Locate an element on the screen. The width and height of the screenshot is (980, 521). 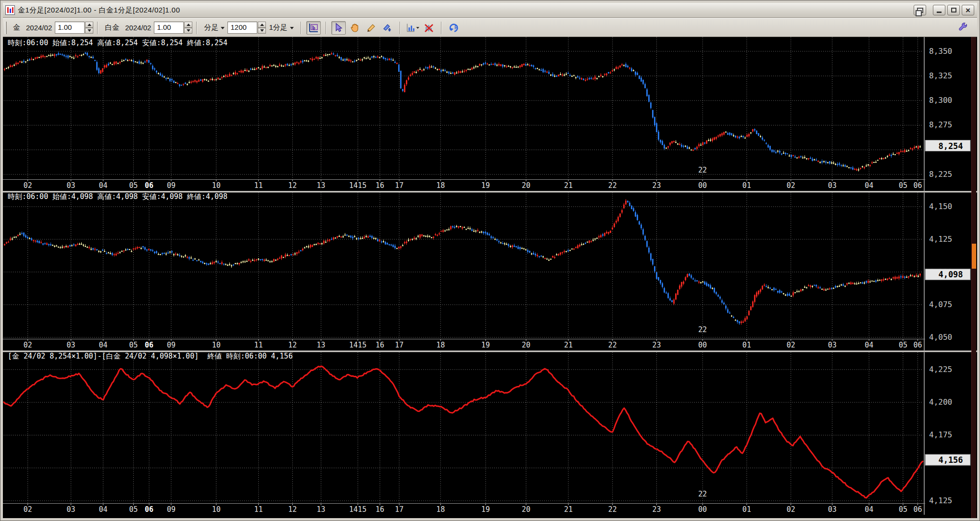
svg-text: 1415 is located at coordinates (358, 345).